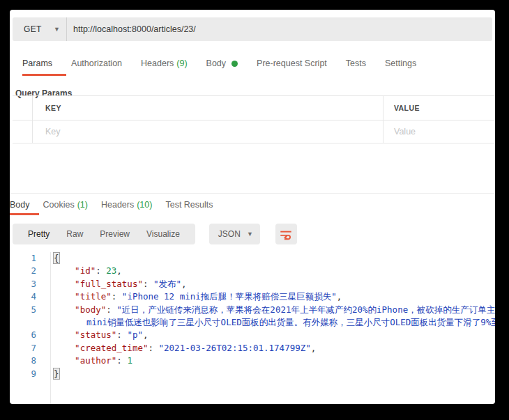  I want to click on code-text: "title": "iPhone 12 mini拖后腿！苹果将赔偿三星巨额损失"…, so click(198, 297).